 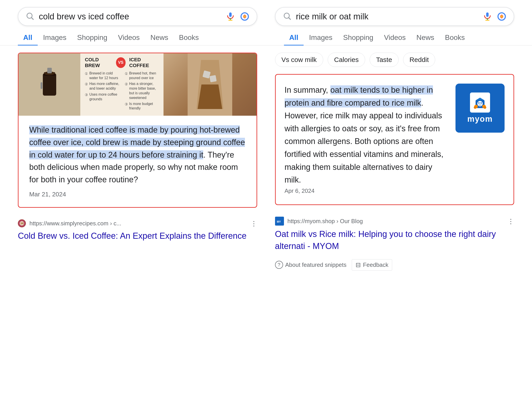 I want to click on left-nav-tabs: All Images Shopping Videos News Books, so click(x=133, y=38).